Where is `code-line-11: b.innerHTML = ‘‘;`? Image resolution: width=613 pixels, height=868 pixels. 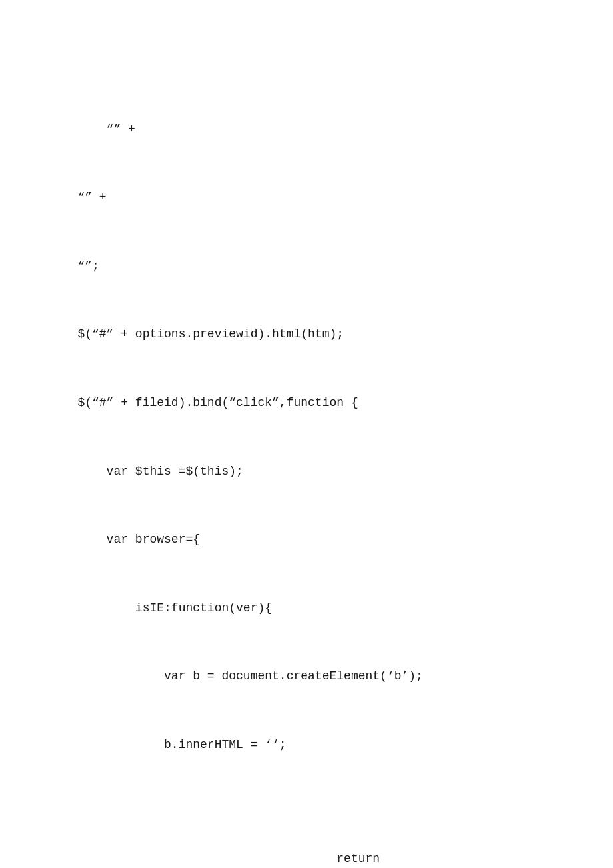
code-line-11: b.innerHTML = ‘‘; is located at coordinates (306, 745).